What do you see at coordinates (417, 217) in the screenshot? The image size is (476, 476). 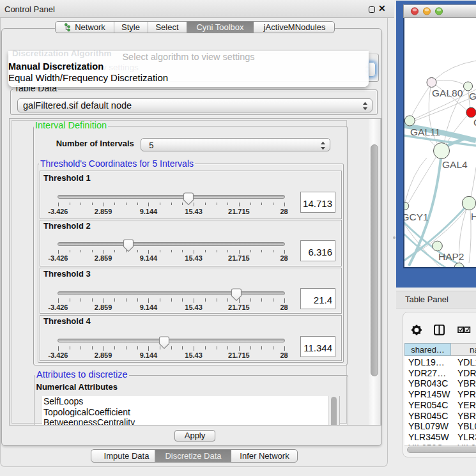 I see `svg-text: GCY1` at bounding box center [417, 217].